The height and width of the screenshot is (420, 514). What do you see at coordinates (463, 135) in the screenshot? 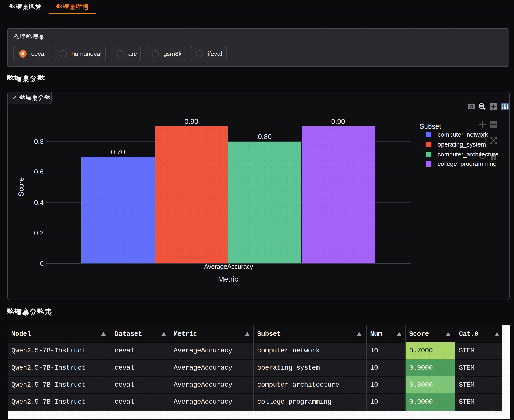
I see `svg-text: computer_network` at bounding box center [463, 135].